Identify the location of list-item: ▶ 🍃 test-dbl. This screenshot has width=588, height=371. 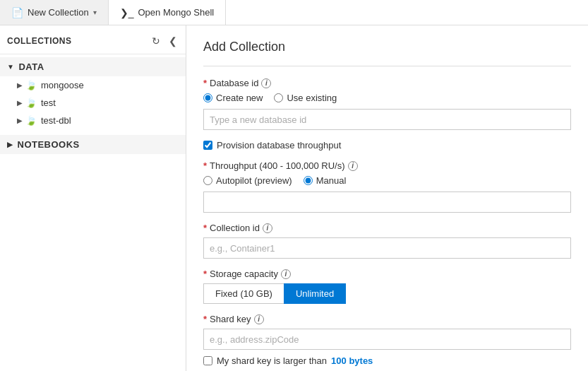
(93, 120).